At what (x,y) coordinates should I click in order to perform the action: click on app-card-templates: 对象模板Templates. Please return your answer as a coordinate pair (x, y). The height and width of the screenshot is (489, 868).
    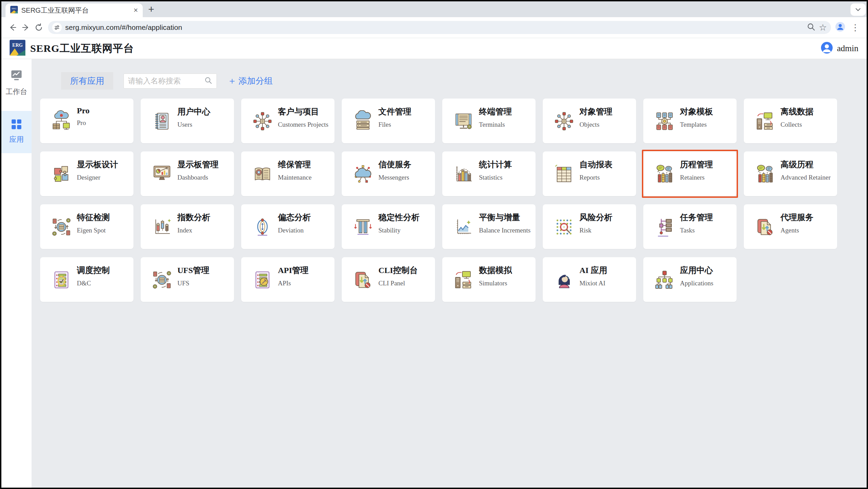
    Looking at the image, I should click on (690, 121).